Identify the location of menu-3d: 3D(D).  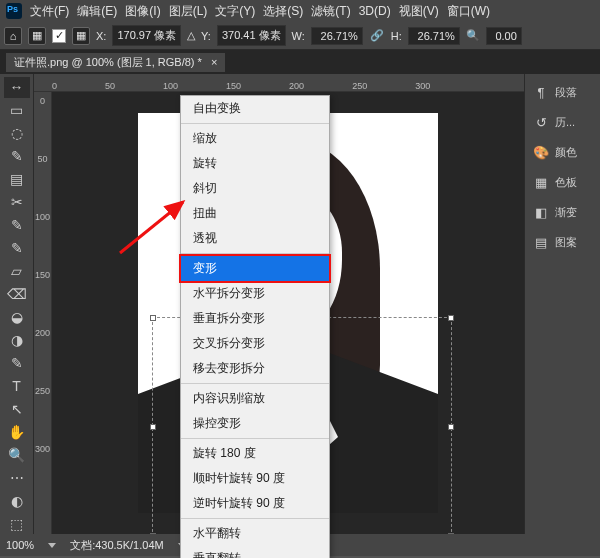
(375, 11).